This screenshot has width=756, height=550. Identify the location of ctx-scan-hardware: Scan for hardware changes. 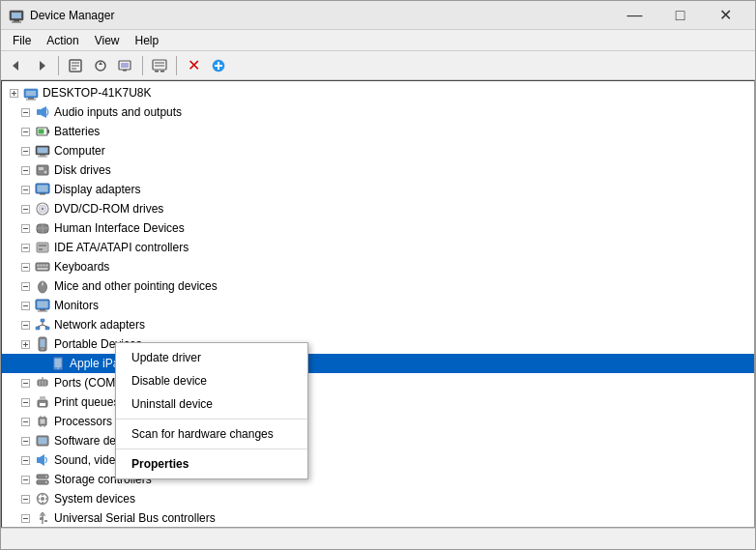
(212, 434).